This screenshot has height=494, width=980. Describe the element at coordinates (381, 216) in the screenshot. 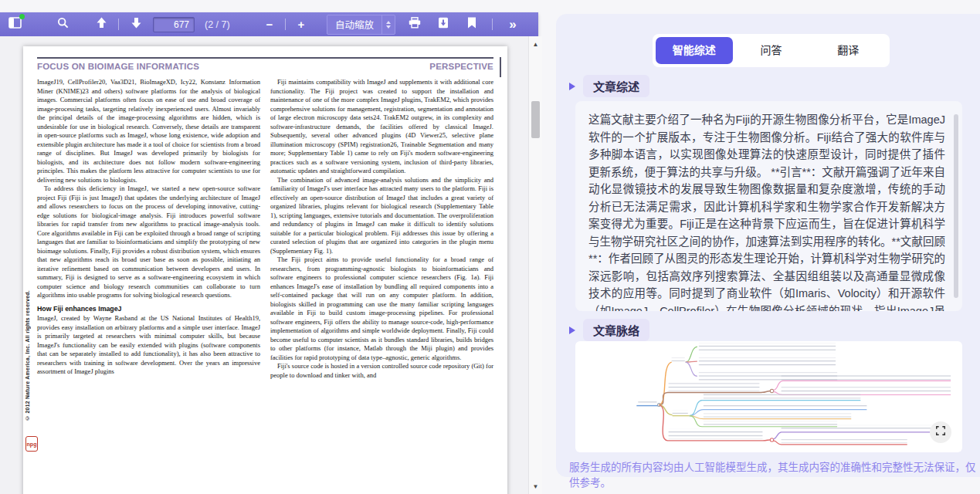

I see `paragraph: The combination of advanced image-analys…` at that location.